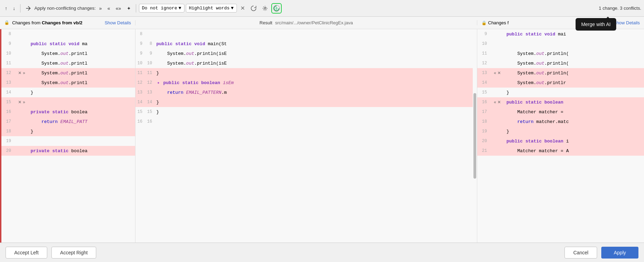  What do you see at coordinates (495, 73) in the screenshot?
I see `right-accept-13-button: «` at bounding box center [495, 73].